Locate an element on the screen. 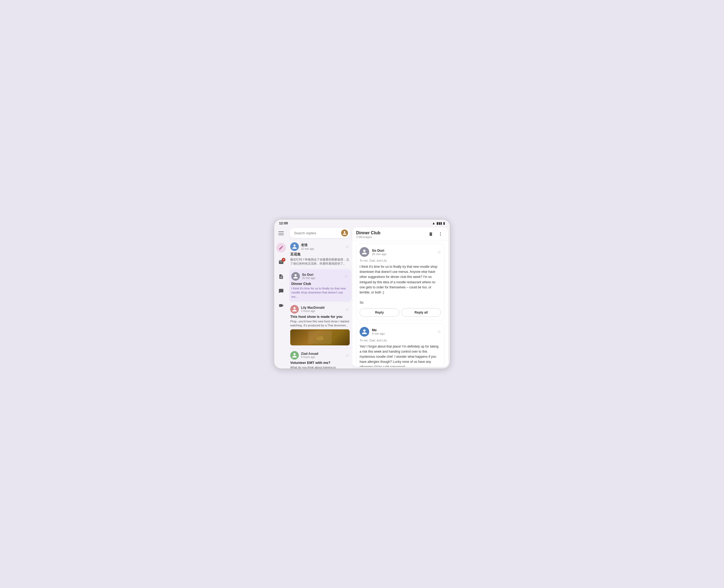 The width and height of the screenshot is (724, 588). msg-meta: So Duri 20 min ago is located at coordinates (322, 276).